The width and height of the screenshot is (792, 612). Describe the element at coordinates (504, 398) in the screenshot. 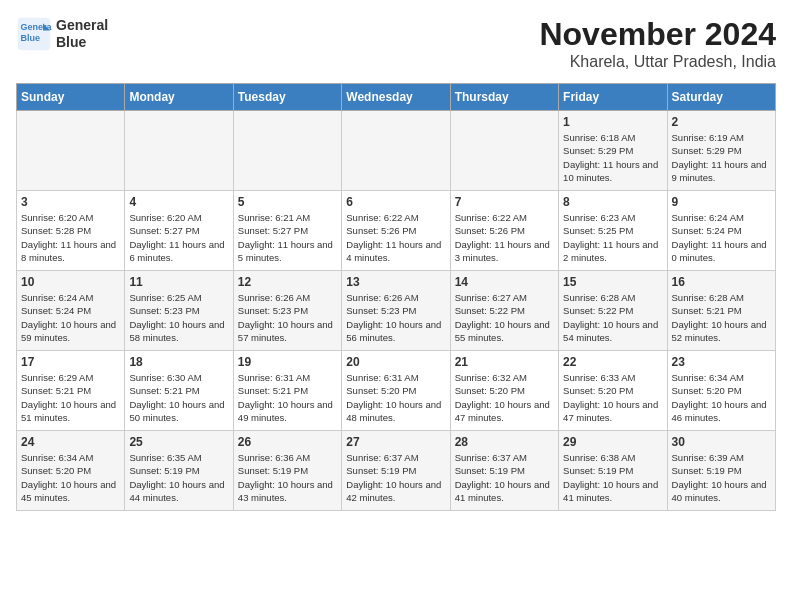

I see `day-info: Sunrise: 6:32 AM Sunset: 5:20 PM Dayligh…` at that location.